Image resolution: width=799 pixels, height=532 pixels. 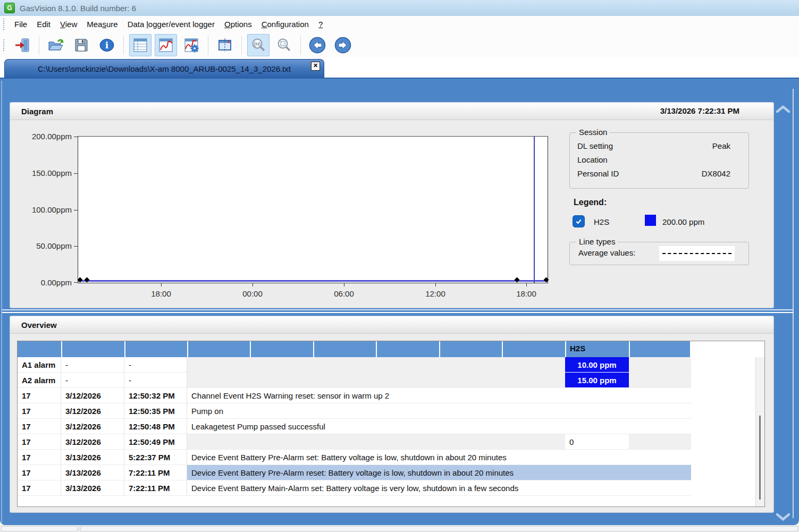 What do you see at coordinates (534, 209) in the screenshot?
I see `chart-cursor-line` at bounding box center [534, 209].